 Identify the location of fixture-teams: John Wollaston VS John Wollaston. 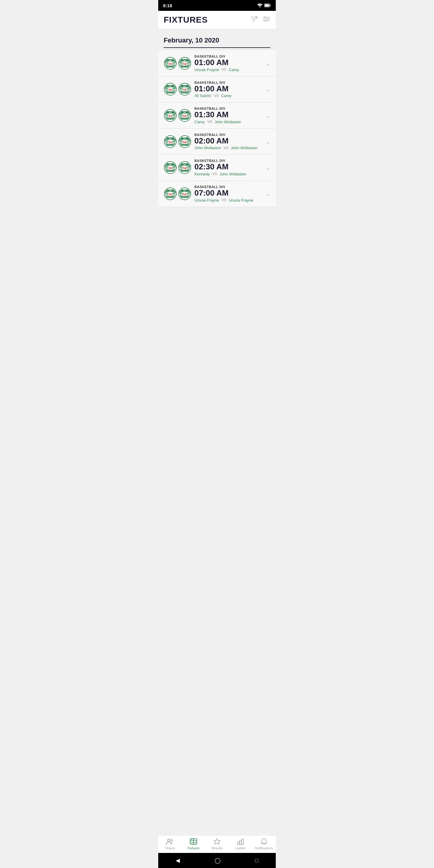
(228, 148).